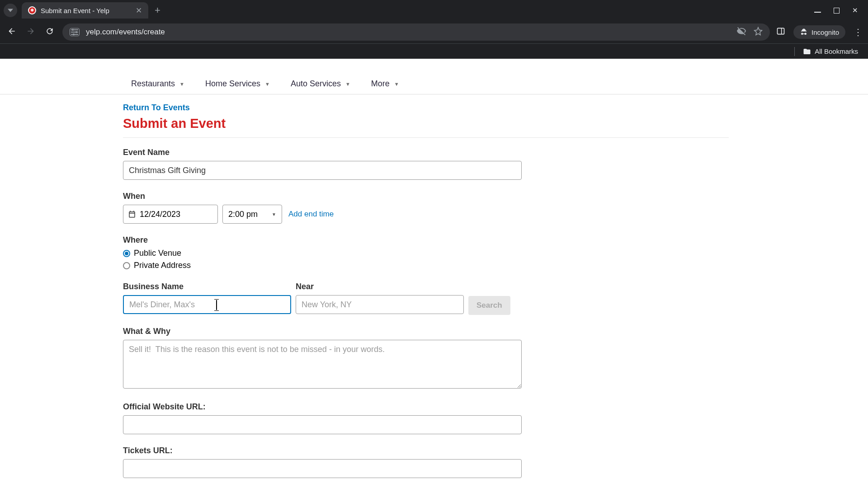 The height and width of the screenshot is (488, 868). Describe the element at coordinates (426, 108) in the screenshot. I see `return-to-events-link: Return To Events` at that location.